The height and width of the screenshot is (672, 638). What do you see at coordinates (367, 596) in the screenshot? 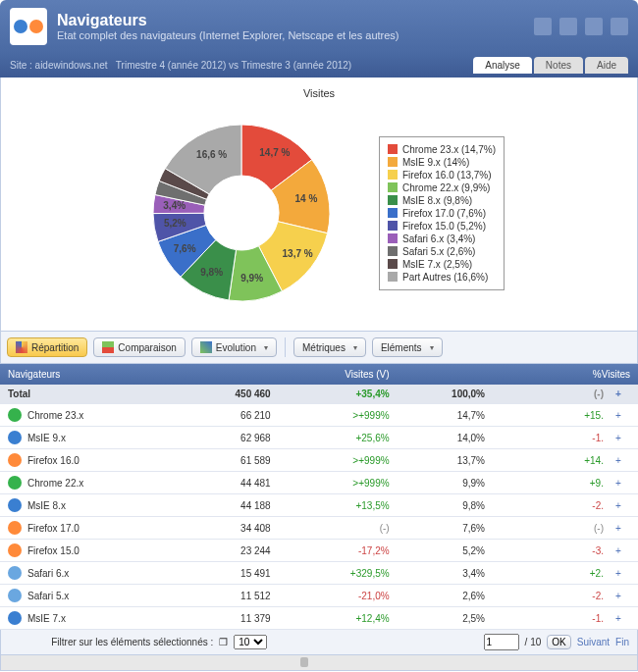
I see `visits-delta: -21,0%` at bounding box center [367, 596].